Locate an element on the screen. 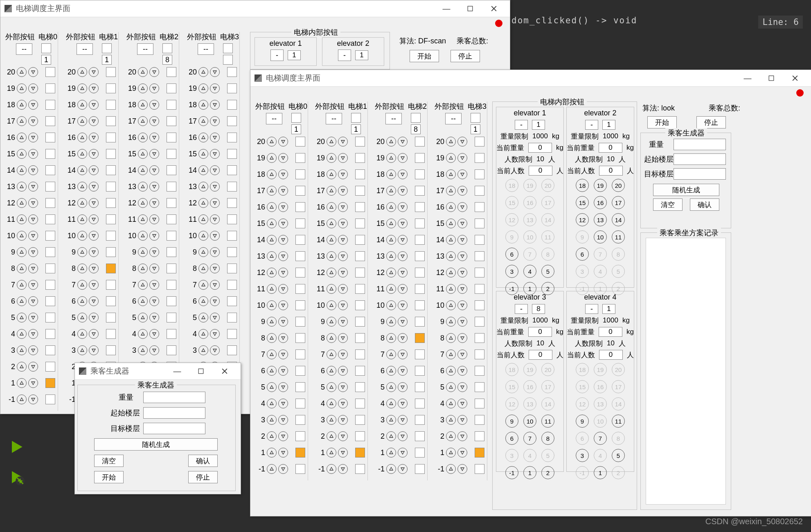  start-button: 开始 is located at coordinates (109, 477).